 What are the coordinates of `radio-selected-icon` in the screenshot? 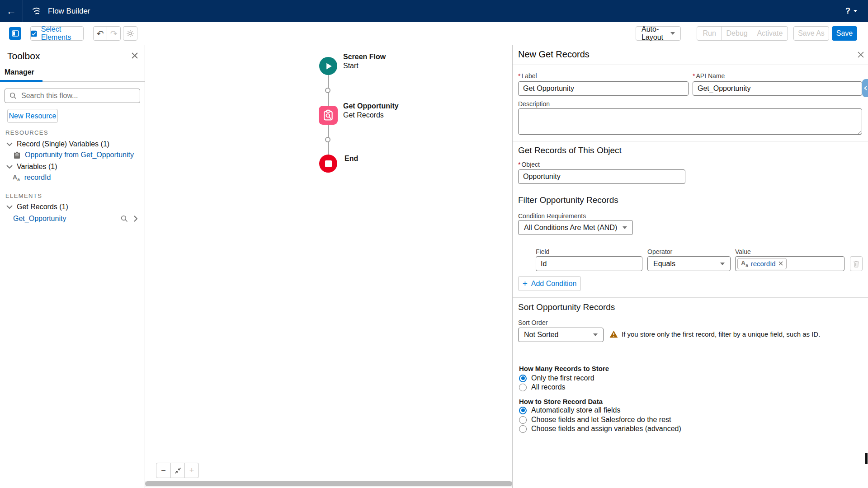 It's located at (523, 410).